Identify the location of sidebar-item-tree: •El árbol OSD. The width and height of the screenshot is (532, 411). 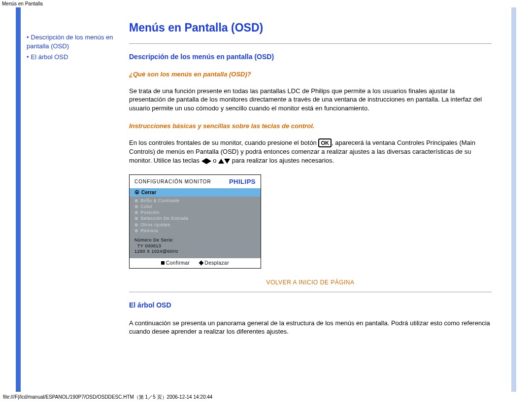
(72, 57).